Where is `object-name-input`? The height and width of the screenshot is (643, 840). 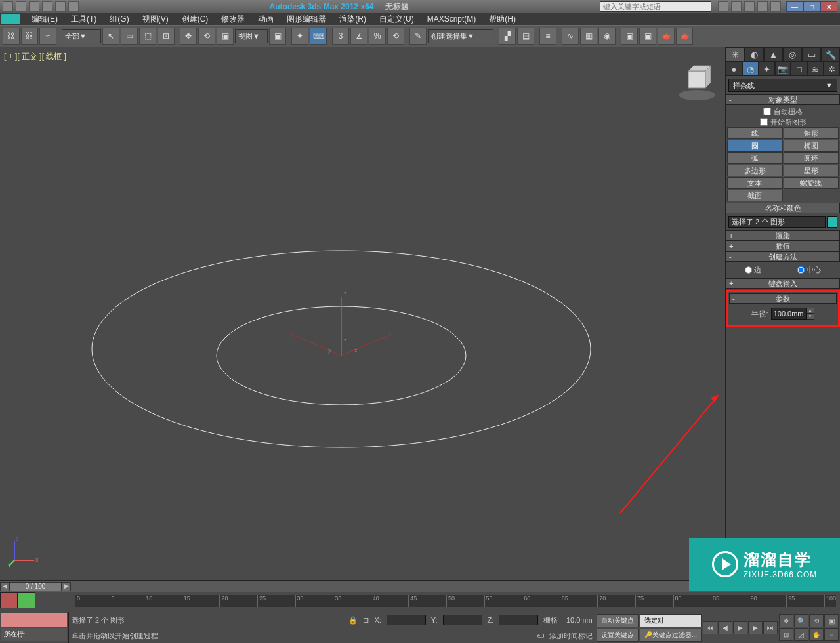
object-name-input is located at coordinates (777, 222).